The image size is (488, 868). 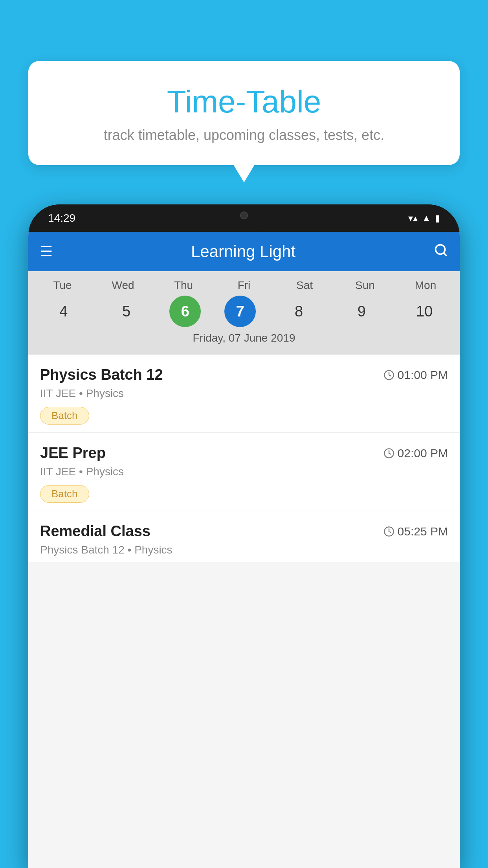 What do you see at coordinates (64, 416) in the screenshot?
I see `batch-badge-1: Batch` at bounding box center [64, 416].